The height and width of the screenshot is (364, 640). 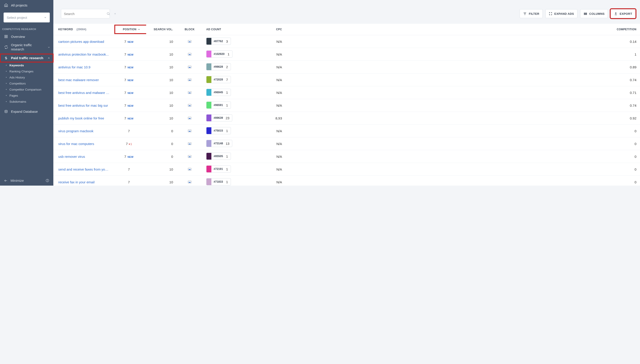 I want to click on sidebar-item-organic-traffic: Organic traffic research, so click(x=26, y=47).